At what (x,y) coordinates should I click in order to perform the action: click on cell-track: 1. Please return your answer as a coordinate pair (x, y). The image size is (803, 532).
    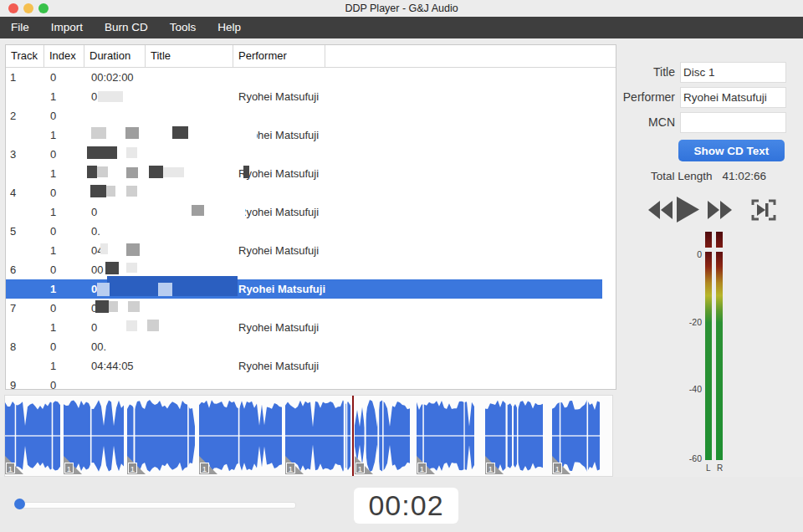
    Looking at the image, I should click on (25, 77).